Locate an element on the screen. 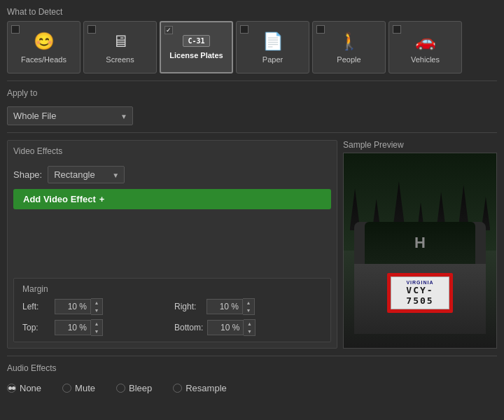 Image resolution: width=504 pixels, height=420 pixels. sample-preview-label: Sample Preview is located at coordinates (420, 145).